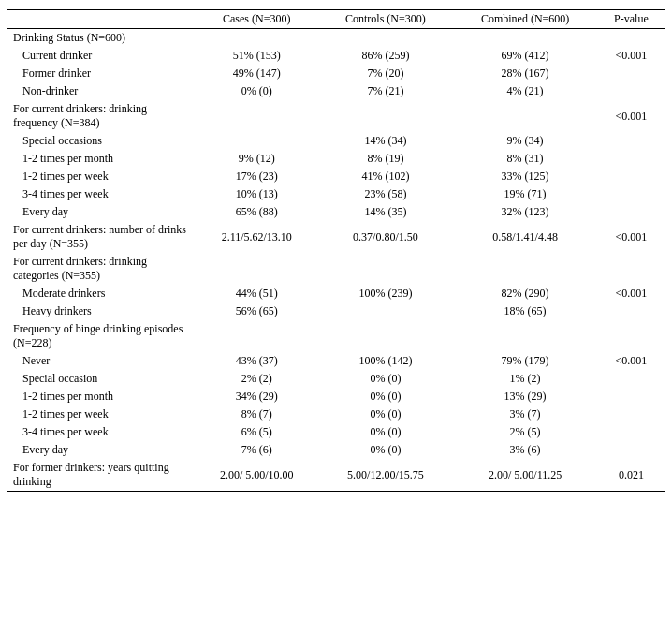 The height and width of the screenshot is (620, 672). Describe the element at coordinates (101, 116) in the screenshot. I see `section-label: For current drinkers: drinking frequency…` at that location.